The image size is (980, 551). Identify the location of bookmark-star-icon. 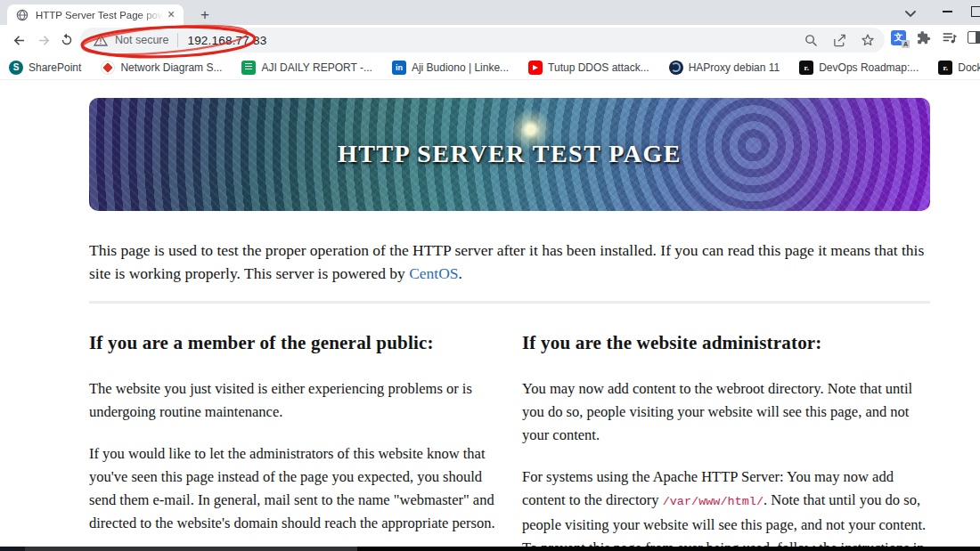
(868, 40).